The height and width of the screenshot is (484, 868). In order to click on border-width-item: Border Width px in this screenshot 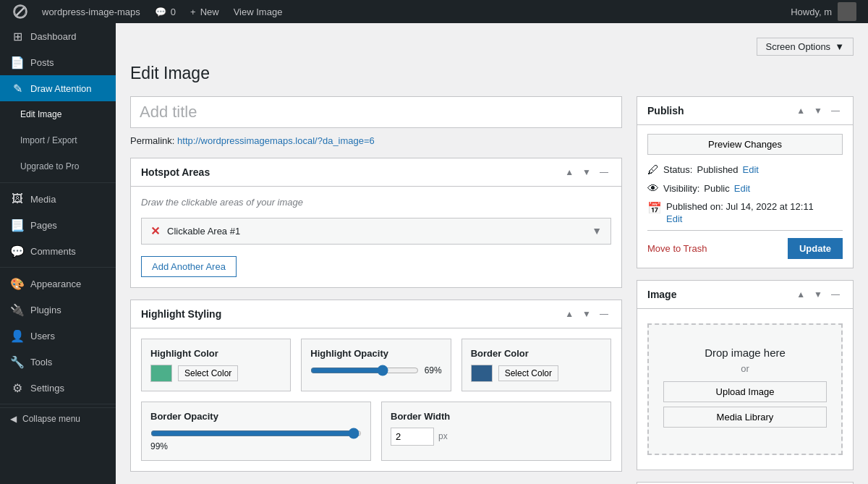, I will do `click(496, 431)`.